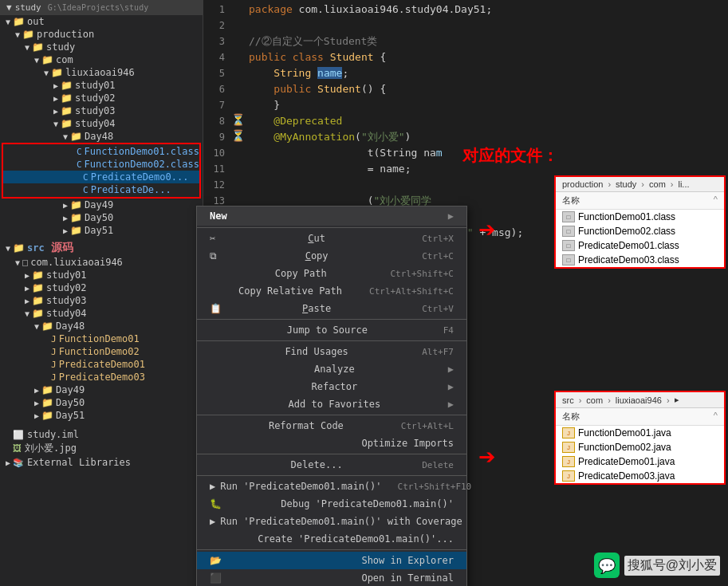 Image resolution: width=728 pixels, height=586 pixels. Describe the element at coordinates (639, 447) in the screenshot. I see `explorer-java-row: J FunctionDemo02.java` at that location.